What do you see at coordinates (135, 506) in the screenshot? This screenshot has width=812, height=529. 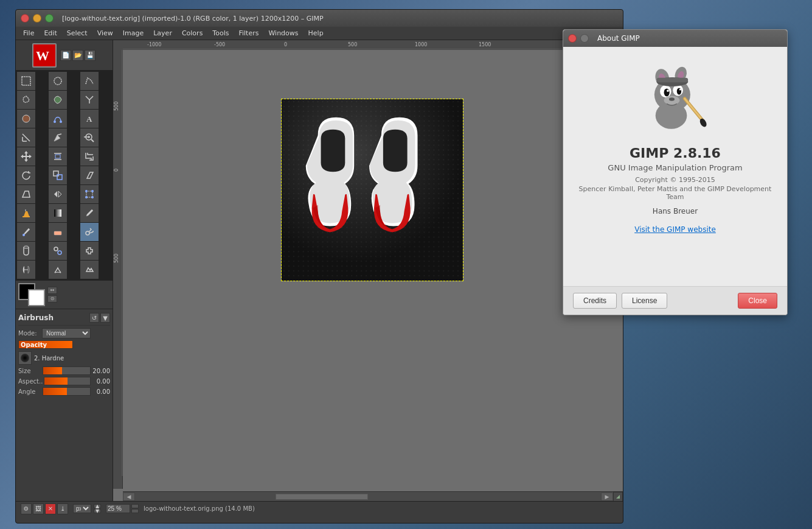 I see `zoom-in-btn` at bounding box center [135, 506].